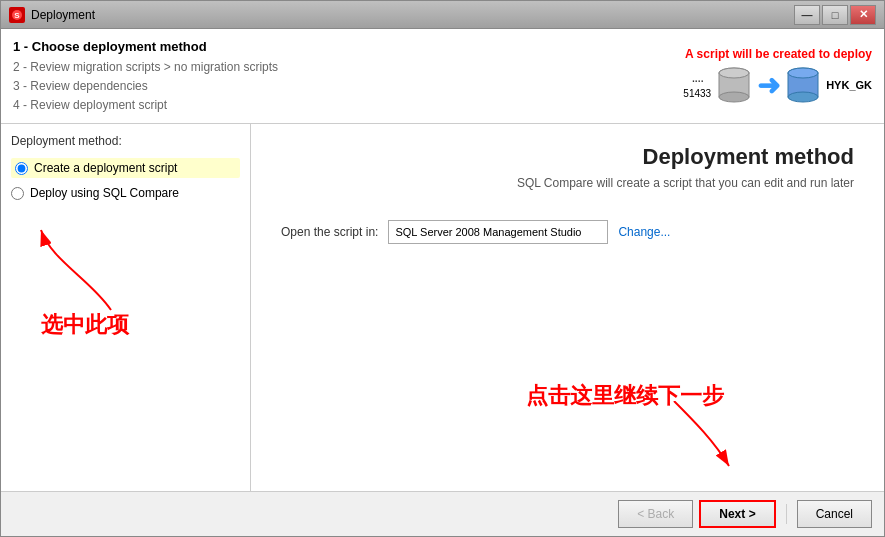 The image size is (885, 537). I want to click on annotation-next: 点击这里继续下一步, so click(625, 396).